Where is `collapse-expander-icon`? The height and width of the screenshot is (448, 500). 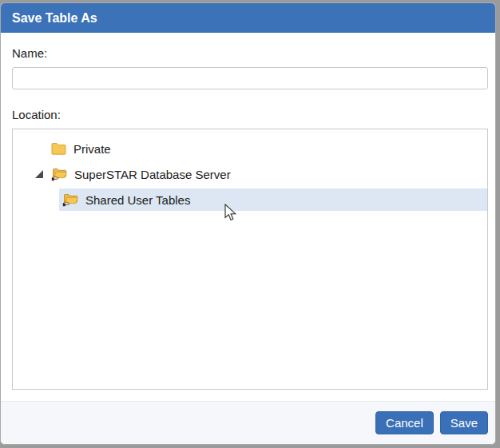 collapse-expander-icon is located at coordinates (39, 174).